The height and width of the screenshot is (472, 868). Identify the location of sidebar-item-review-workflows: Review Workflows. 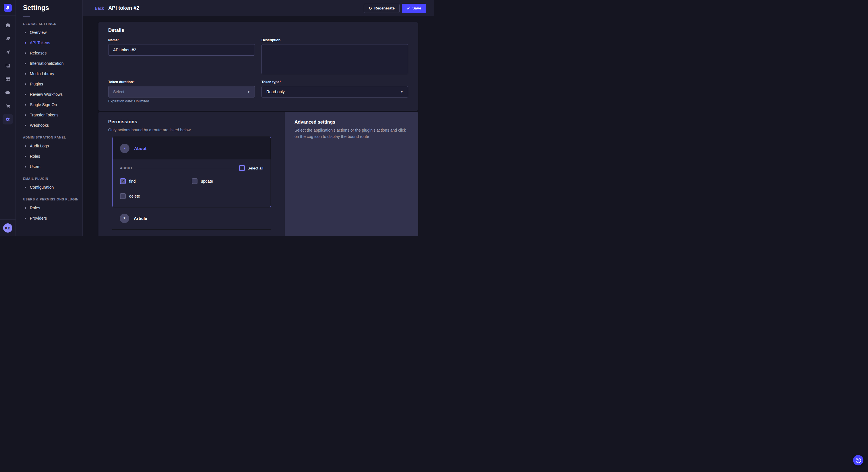
(53, 94).